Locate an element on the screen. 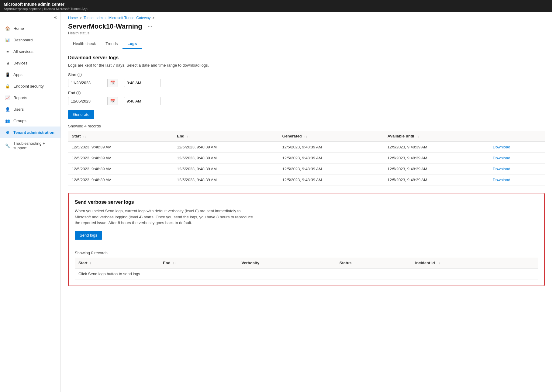  cell-end-2: 12/5/2023, 9:48:39 AM is located at coordinates (226, 169).